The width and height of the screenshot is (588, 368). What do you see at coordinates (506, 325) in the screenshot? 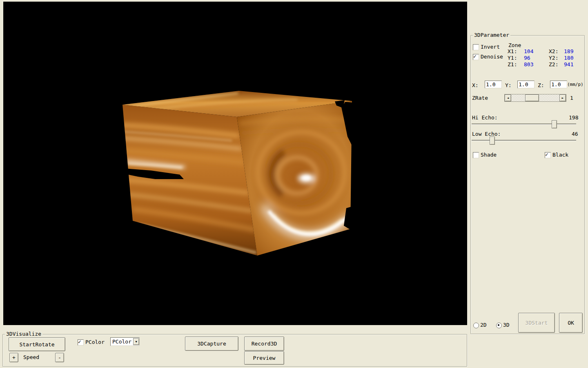
I see `mode-3d-label: 3D` at bounding box center [506, 325].